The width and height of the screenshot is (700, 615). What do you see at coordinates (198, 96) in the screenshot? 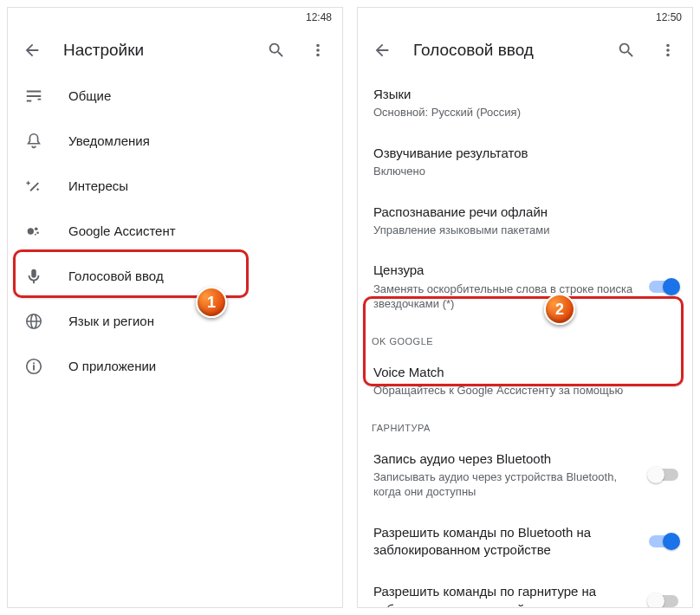
I see `item-label: Общие` at bounding box center [198, 96].